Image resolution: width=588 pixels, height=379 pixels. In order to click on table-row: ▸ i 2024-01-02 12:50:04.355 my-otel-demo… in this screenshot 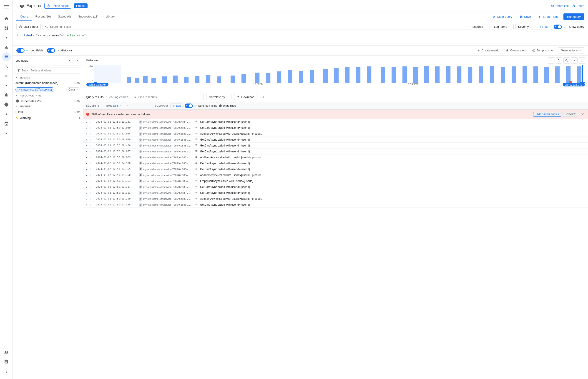, I will do `click(335, 169)`.